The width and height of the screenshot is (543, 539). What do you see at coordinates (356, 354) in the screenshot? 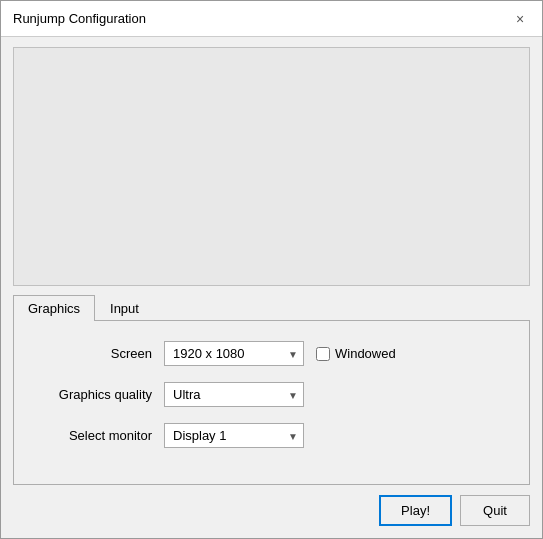
I see `windowed-group: Windowed` at bounding box center [356, 354].